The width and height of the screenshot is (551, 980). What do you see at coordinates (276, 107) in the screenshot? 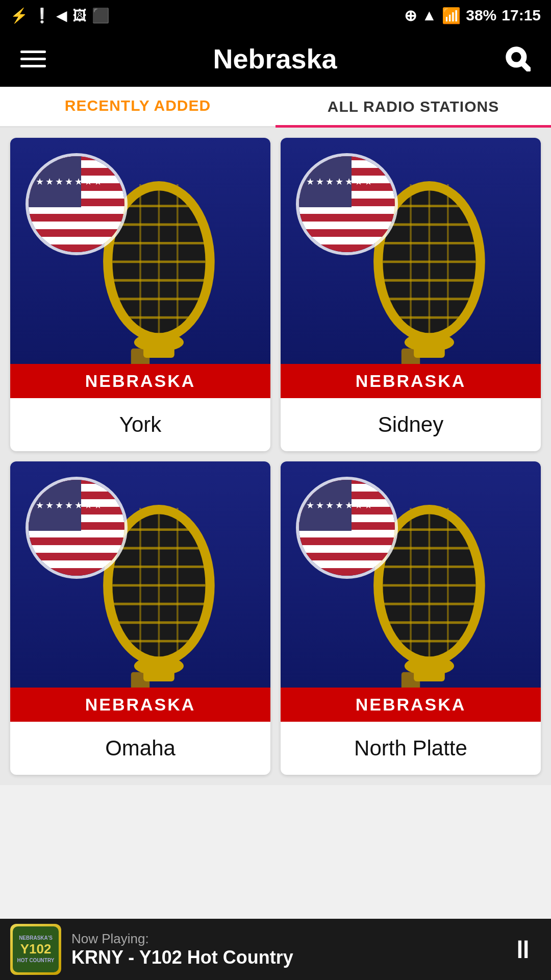
I see `tabs-container: RECENTLY ADDED ALL RADIO STATIONS` at bounding box center [276, 107].